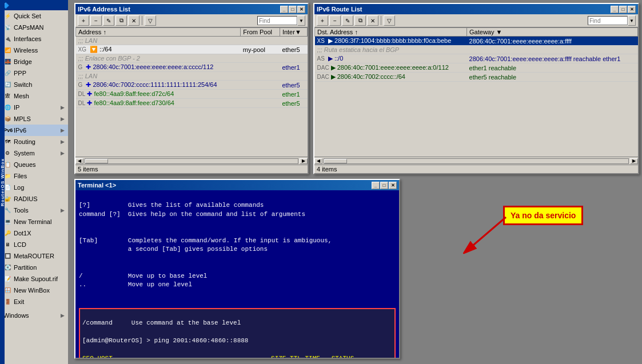 The width and height of the screenshot is (642, 364). What do you see at coordinates (20, 245) in the screenshot?
I see `sidebar-label-lcd: LCD` at bounding box center [20, 245].